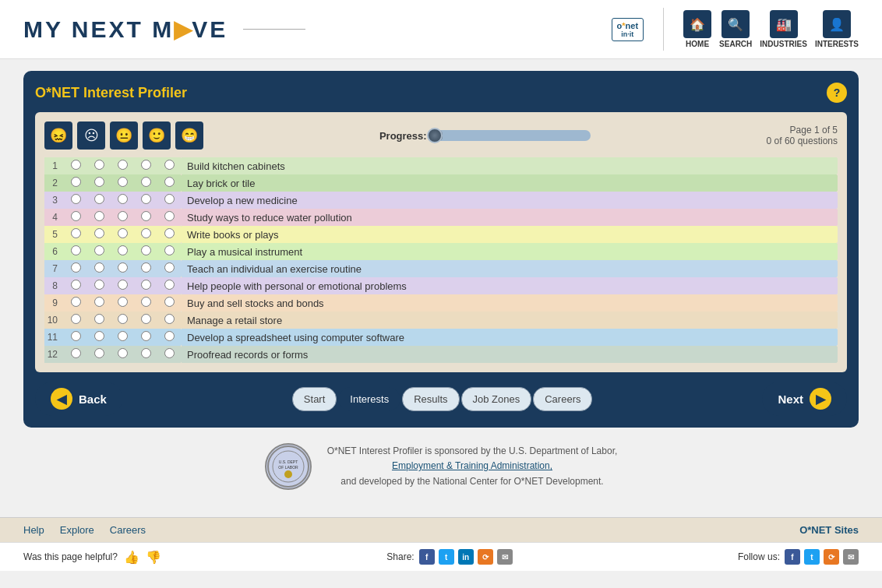 The height and width of the screenshot is (588, 882). Describe the element at coordinates (485, 557) in the screenshot. I see `share-rss-button: ⟳` at that location.